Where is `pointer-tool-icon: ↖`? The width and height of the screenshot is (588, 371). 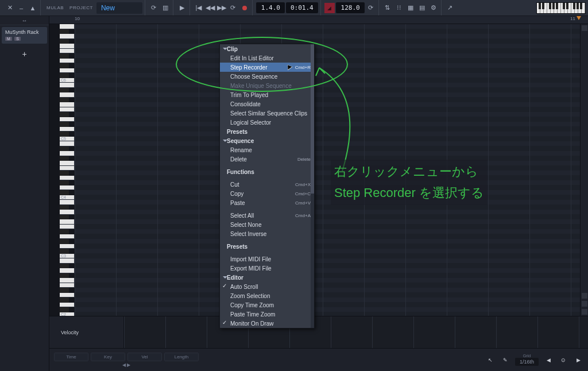 pointer-tool-icon: ↖ is located at coordinates (490, 360).